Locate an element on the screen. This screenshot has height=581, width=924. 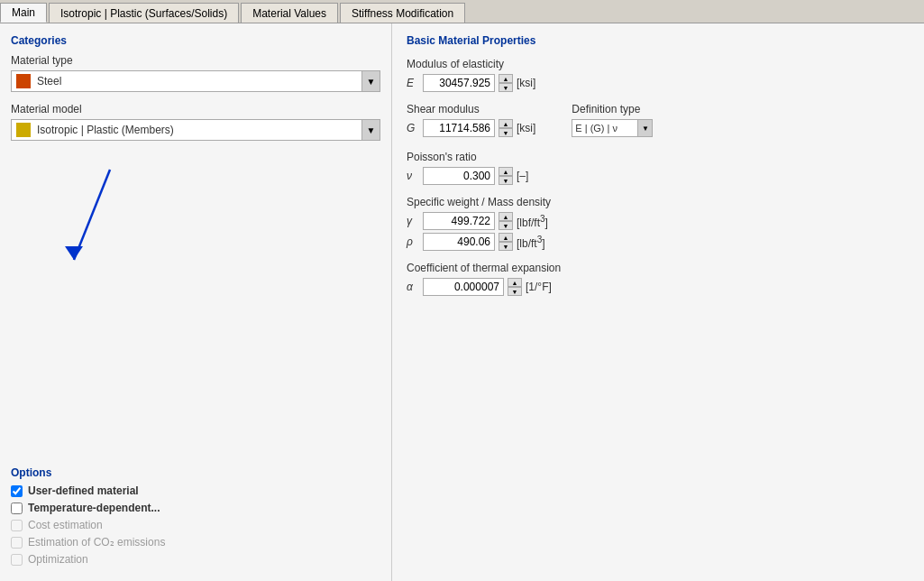
poisson-row: ν ▲ ▼ [–] is located at coordinates (658, 176).